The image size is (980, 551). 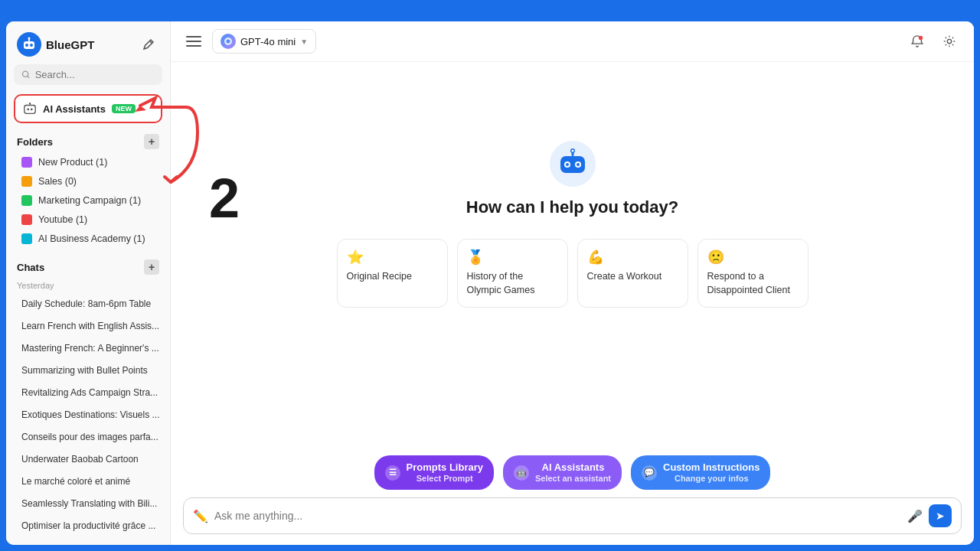 I want to click on chats-section-header: Chats +, so click(x=88, y=266).